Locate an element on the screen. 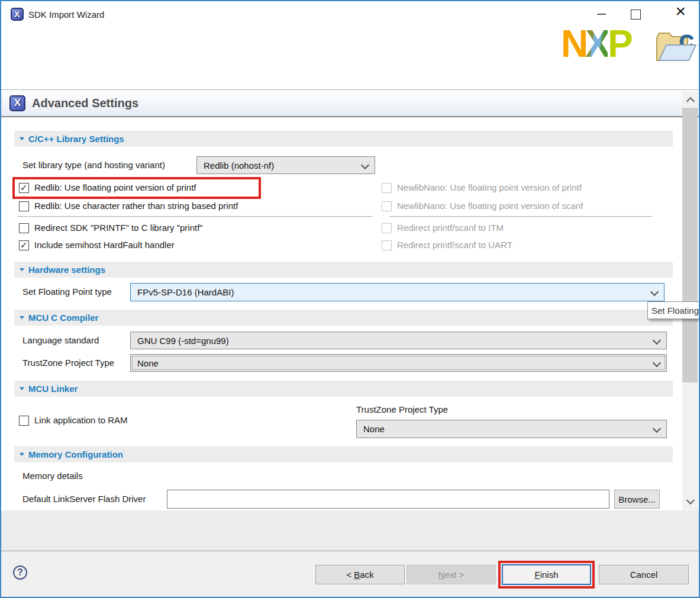  app-x-icon: X is located at coordinates (17, 14).